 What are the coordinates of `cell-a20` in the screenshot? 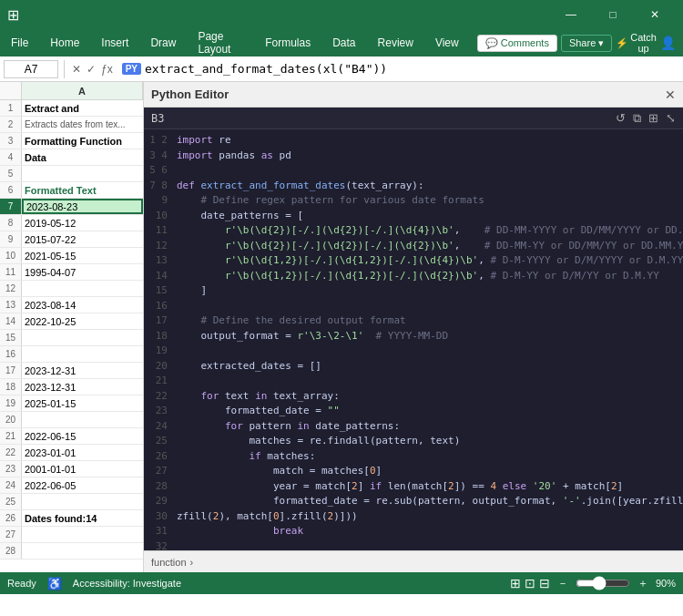 It's located at (82, 419).